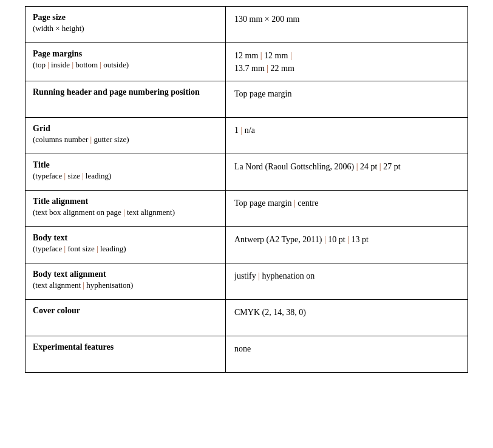  I want to click on row-label-page-size: Page size(width × height), so click(126, 24).